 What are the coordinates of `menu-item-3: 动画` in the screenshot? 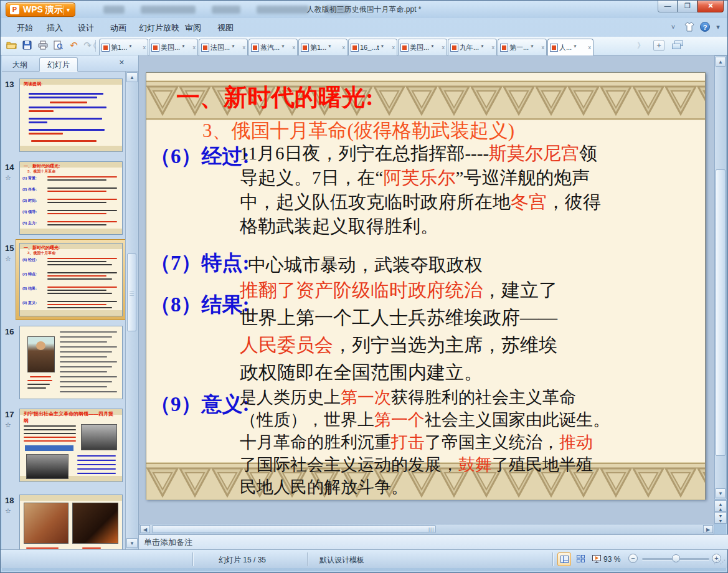 It's located at (118, 27).